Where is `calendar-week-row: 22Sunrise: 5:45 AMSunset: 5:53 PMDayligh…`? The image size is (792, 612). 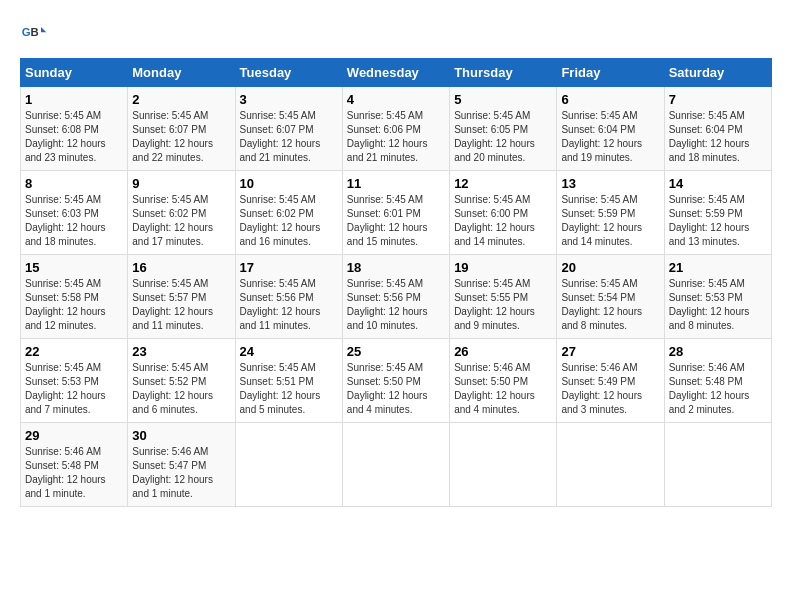 calendar-week-row: 22Sunrise: 5:45 AMSunset: 5:53 PMDayligh… is located at coordinates (396, 381).